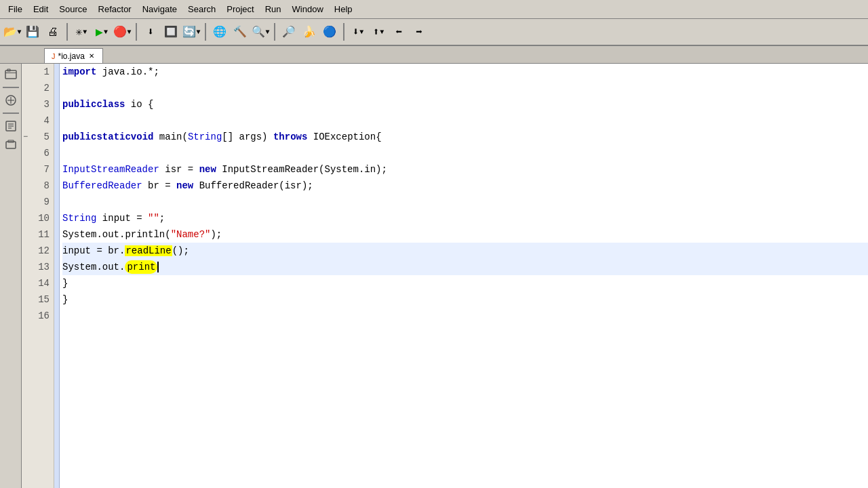 The height and width of the screenshot is (488, 868). What do you see at coordinates (434, 55) in the screenshot?
I see `tabbar: J *io.java ✕` at bounding box center [434, 55].